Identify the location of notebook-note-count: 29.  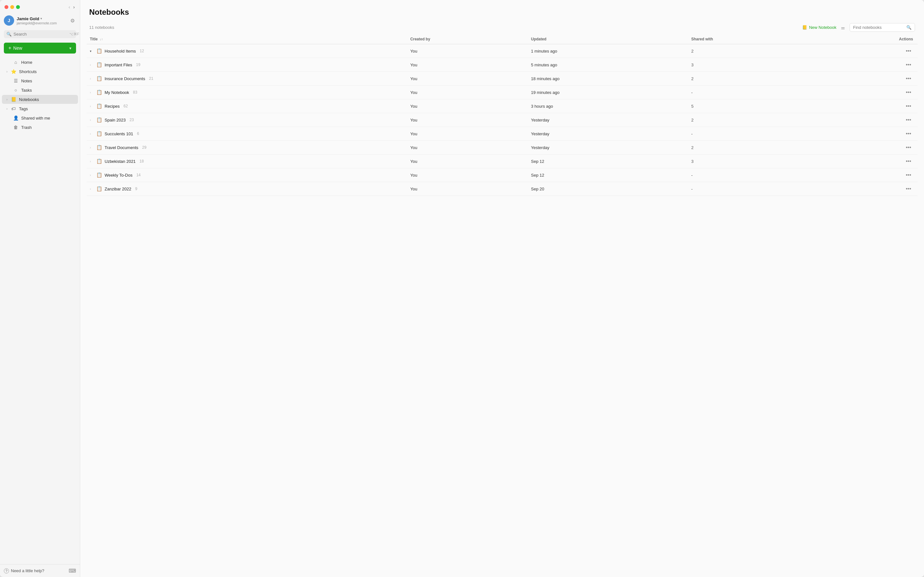
(144, 147).